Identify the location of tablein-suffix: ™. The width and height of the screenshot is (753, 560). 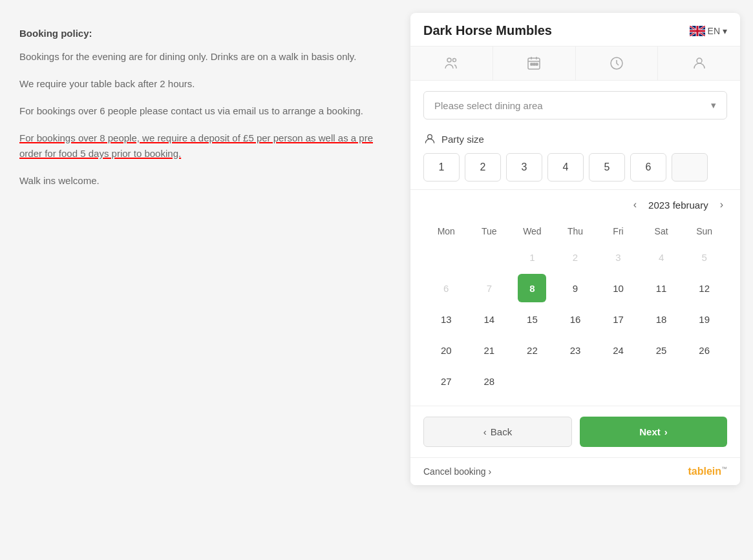
(724, 469).